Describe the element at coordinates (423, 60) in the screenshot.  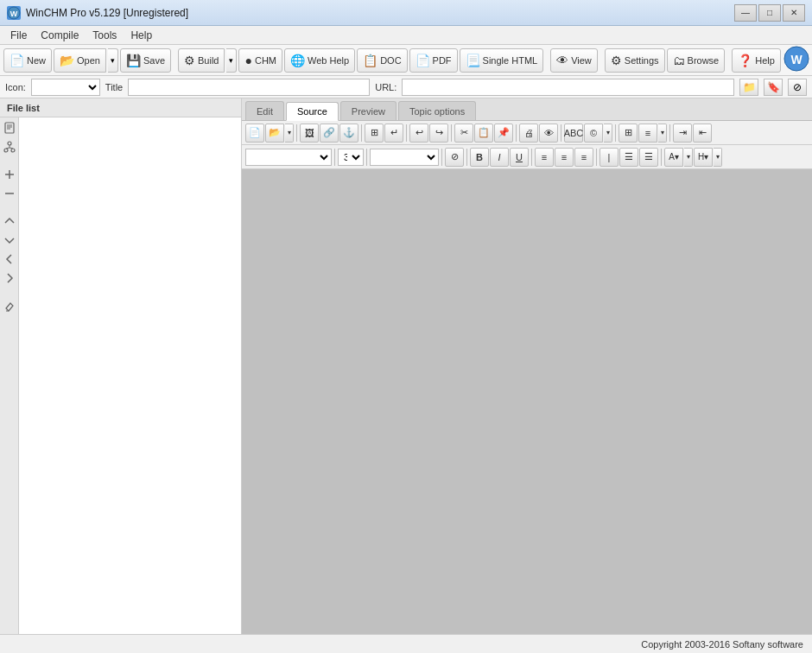
I see `pdf-icon: 📄` at that location.